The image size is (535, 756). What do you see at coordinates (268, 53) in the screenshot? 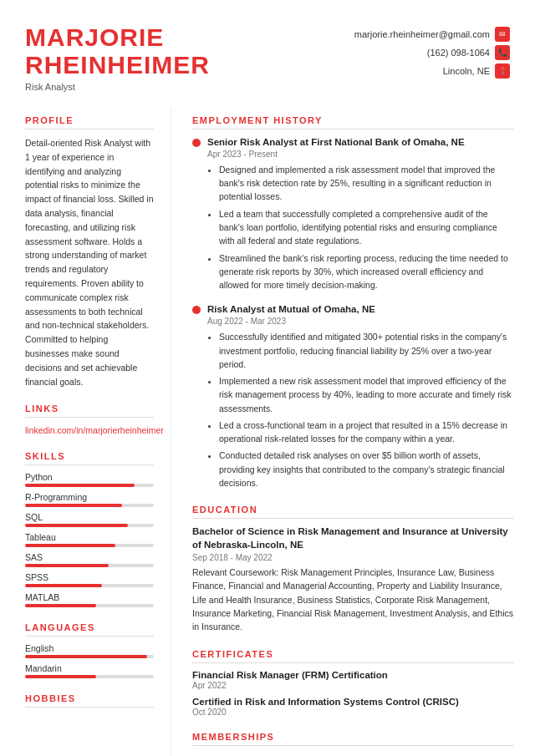
I see `header: MARJORIE RHEINHEIMER Risk Analyst marjor…` at bounding box center [268, 53].